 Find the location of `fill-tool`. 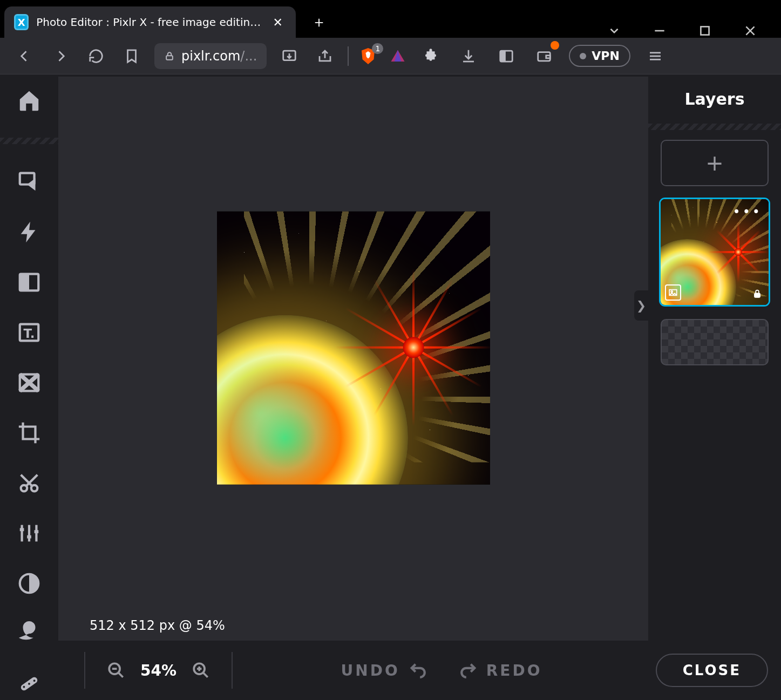

fill-tool is located at coordinates (29, 382).